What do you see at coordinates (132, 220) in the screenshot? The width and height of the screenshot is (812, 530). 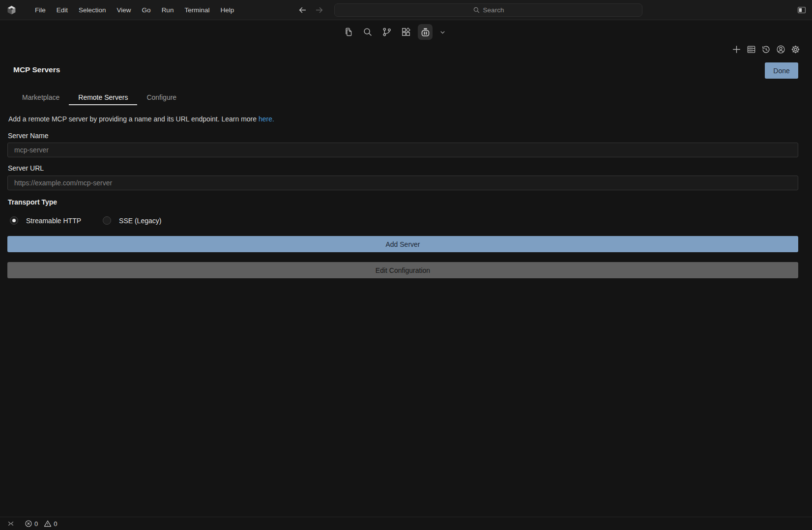 I see `radio-sse-legacy: SSE (Legacy)` at bounding box center [132, 220].